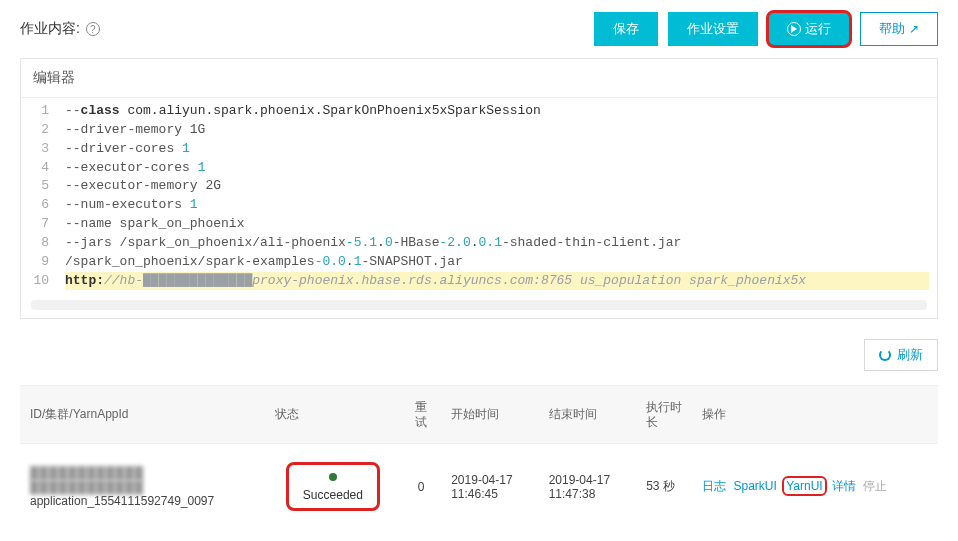 The height and width of the screenshot is (541, 958). What do you see at coordinates (626, 29) in the screenshot?
I see `save-button: 保存` at bounding box center [626, 29].